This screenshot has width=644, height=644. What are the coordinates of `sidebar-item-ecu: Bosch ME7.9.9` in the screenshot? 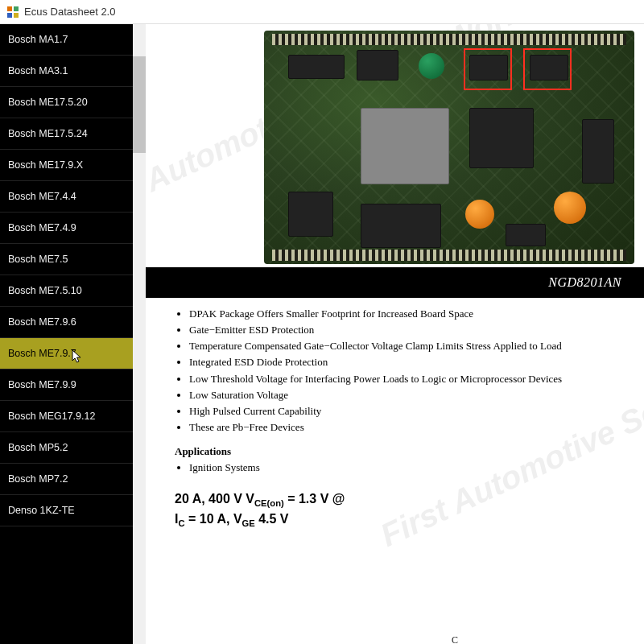 It's located at (66, 385).